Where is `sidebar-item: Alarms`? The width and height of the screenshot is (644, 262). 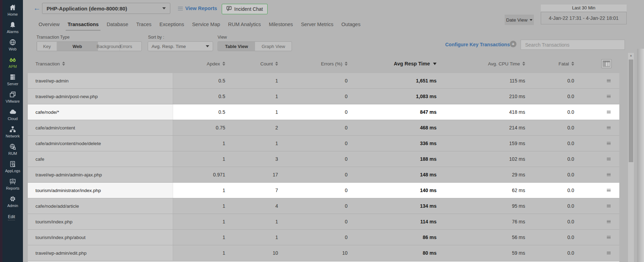 sidebar-item: Alarms is located at coordinates (13, 27).